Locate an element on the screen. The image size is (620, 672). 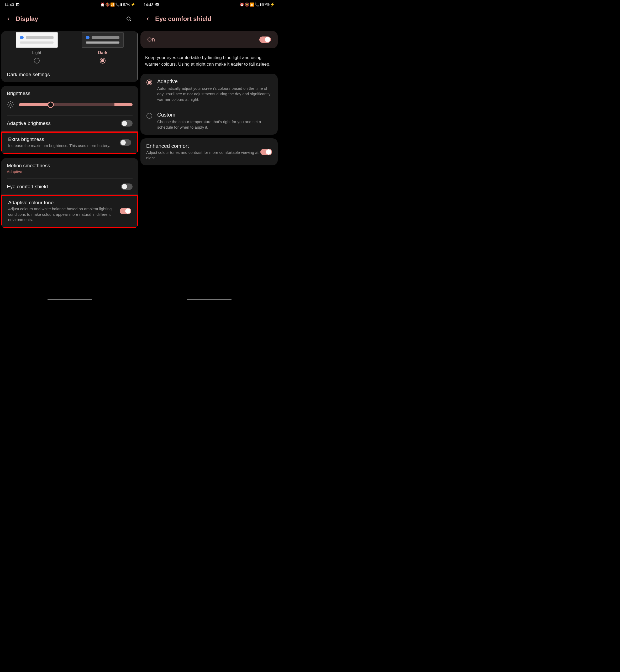
eye-comfort-shield-toggle is located at coordinates (127, 187).